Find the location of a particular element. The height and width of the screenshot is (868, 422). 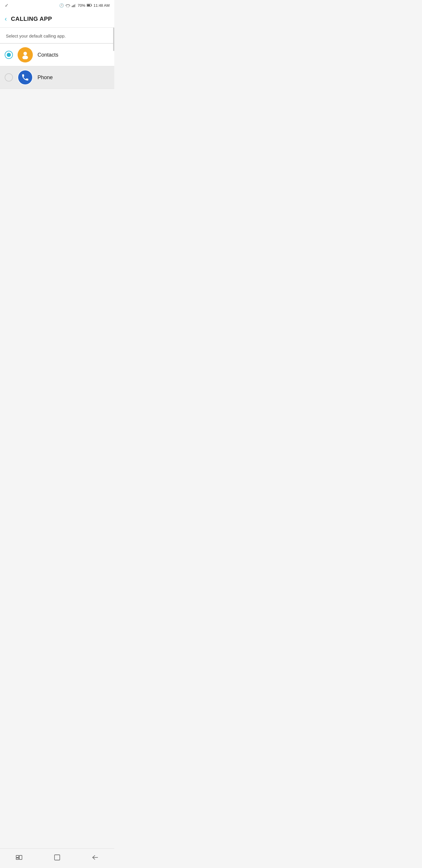

page-title: CALLING APP is located at coordinates (31, 19).